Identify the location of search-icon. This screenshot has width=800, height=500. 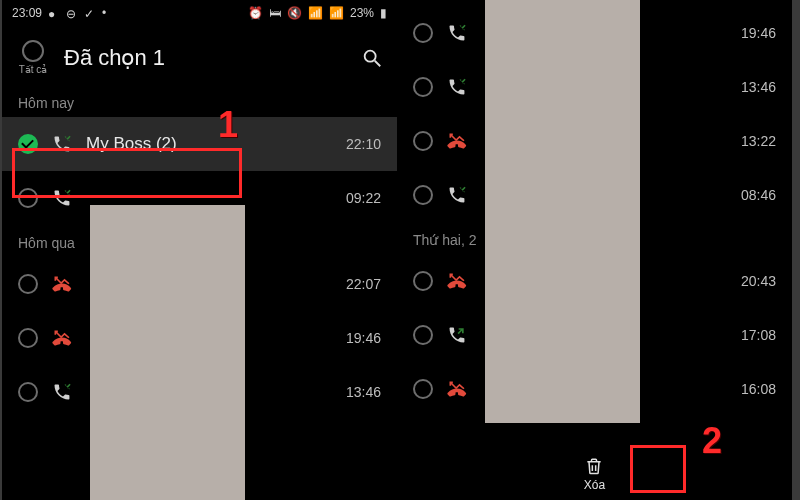
(372, 58).